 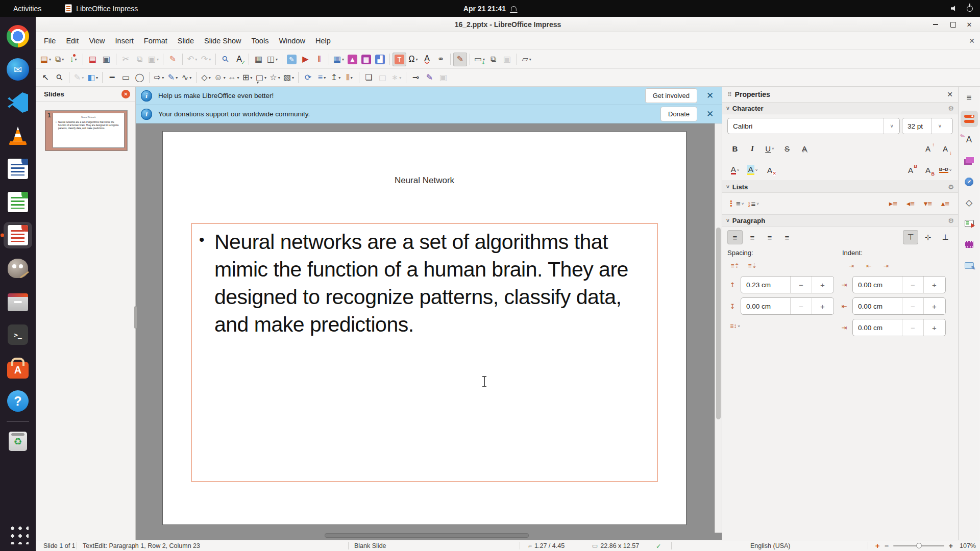 What do you see at coordinates (851, 266) in the screenshot?
I see `increase-indent-button: ⇥` at bounding box center [851, 266].